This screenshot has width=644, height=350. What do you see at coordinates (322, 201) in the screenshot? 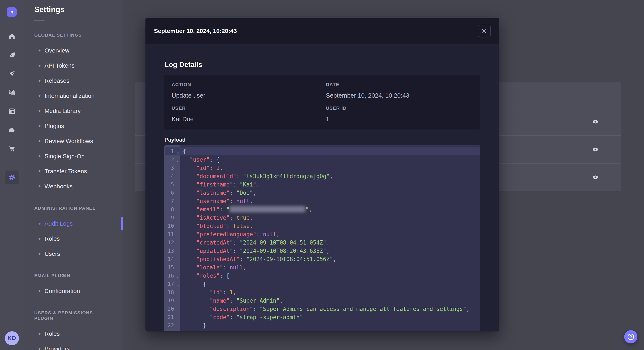
I see `code-line: 7 "username": null,` at bounding box center [322, 201].